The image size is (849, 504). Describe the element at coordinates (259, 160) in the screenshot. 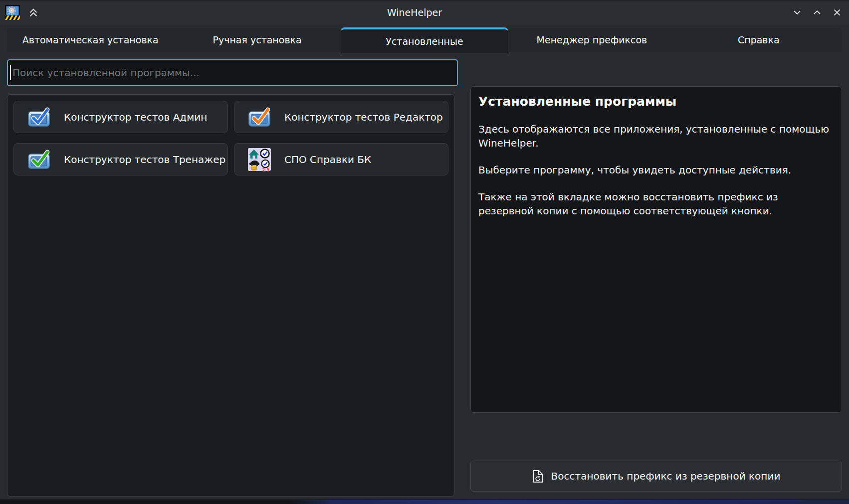

I see `spo-spravki-icon: 2.5` at that location.